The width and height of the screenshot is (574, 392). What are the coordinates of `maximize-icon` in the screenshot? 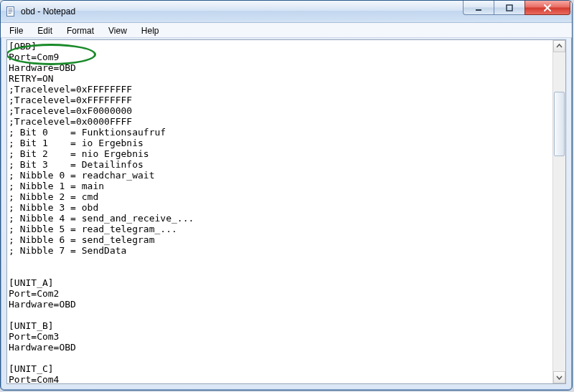 It's located at (509, 8).